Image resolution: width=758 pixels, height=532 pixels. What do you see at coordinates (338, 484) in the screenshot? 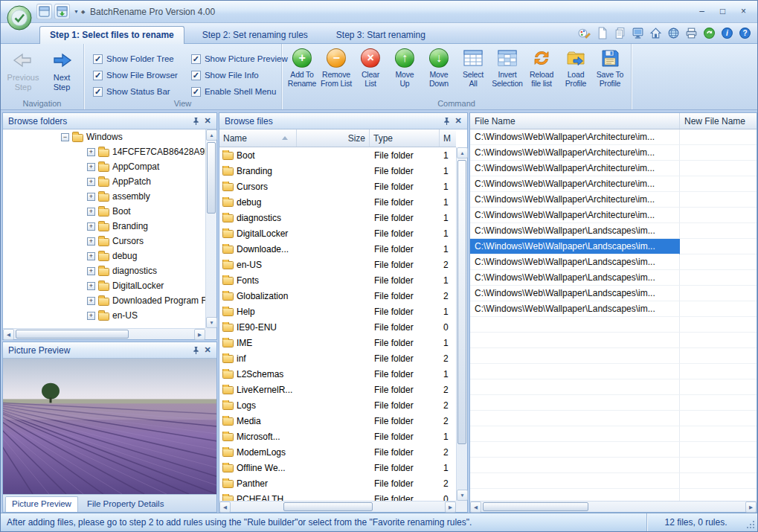
I see `file-row-panther: PantherFile folder2` at bounding box center [338, 484].